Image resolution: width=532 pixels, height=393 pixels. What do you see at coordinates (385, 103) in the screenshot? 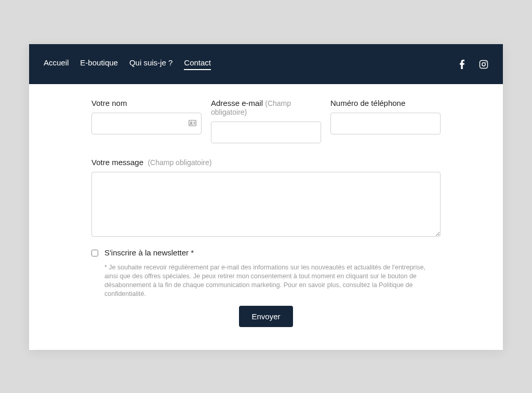
I see `phone-label: Numéro de téléphone` at bounding box center [385, 103].